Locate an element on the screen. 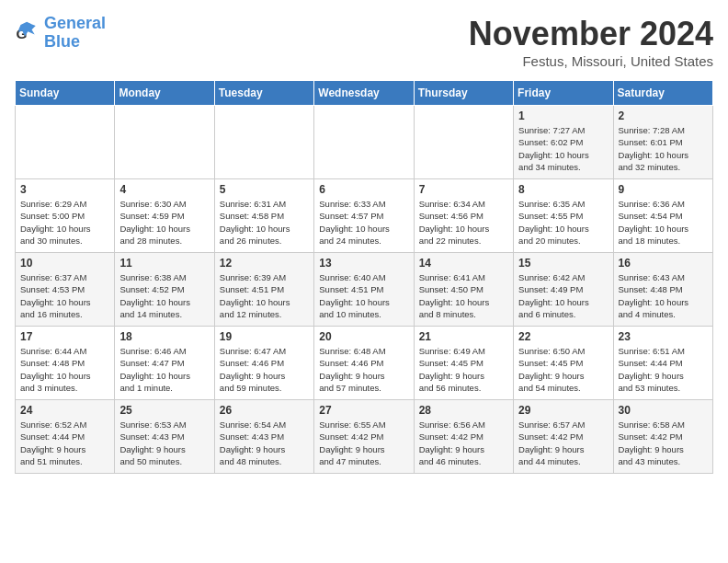 Image resolution: width=728 pixels, height=563 pixels. weekday-header-friday: Friday is located at coordinates (563, 94).